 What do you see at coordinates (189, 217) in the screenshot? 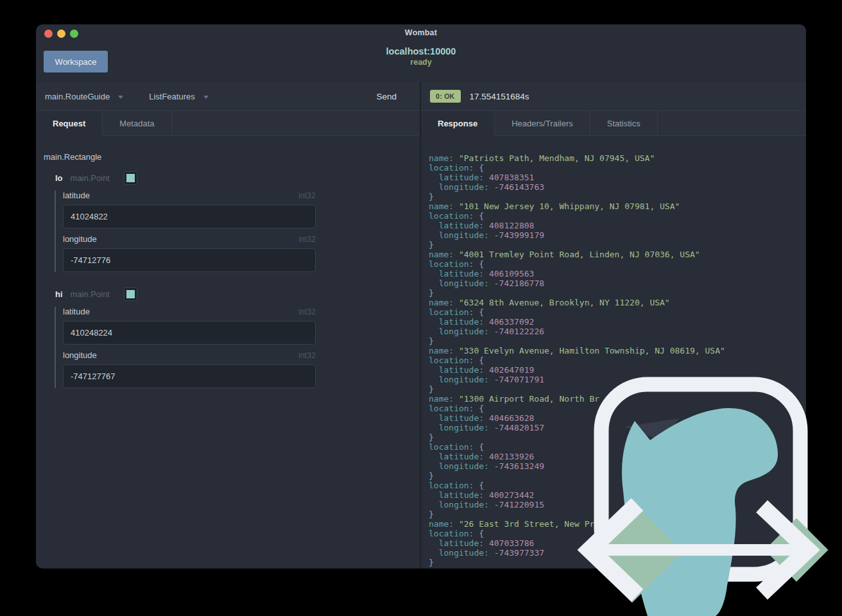
I see `lo-latitude-input` at bounding box center [189, 217].